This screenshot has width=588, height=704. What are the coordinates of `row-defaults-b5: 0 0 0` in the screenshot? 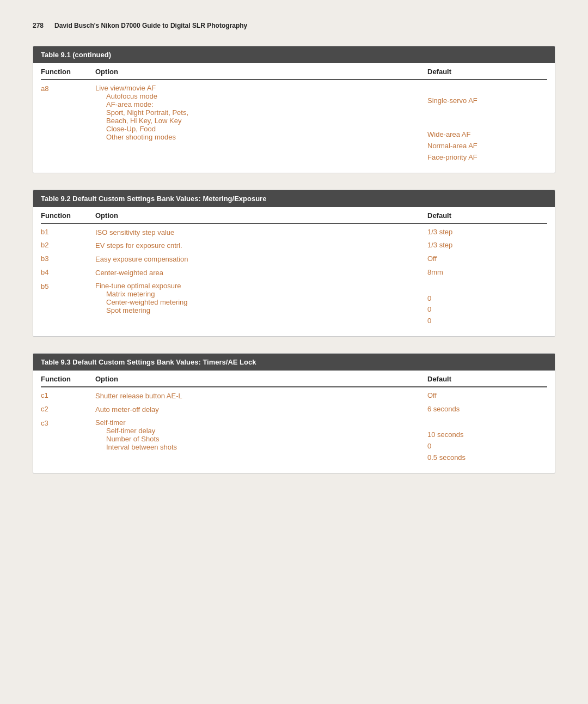 It's located at (487, 304).